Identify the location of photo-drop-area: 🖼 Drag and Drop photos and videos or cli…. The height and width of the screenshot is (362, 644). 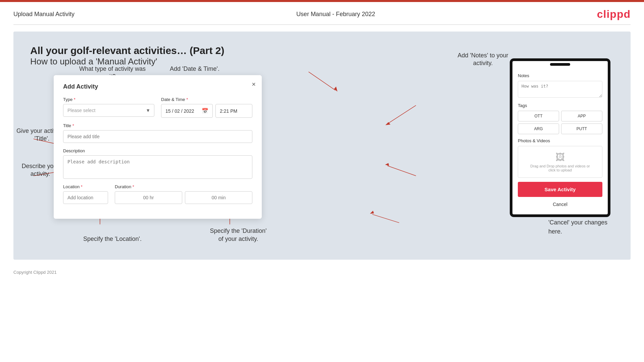
(560, 162).